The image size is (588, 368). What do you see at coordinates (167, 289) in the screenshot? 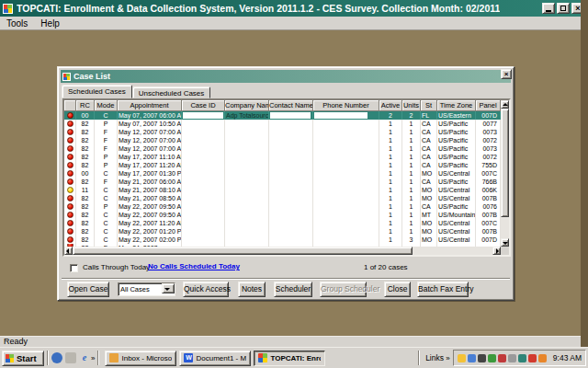
I see `chevron-down-icon` at bounding box center [167, 289].